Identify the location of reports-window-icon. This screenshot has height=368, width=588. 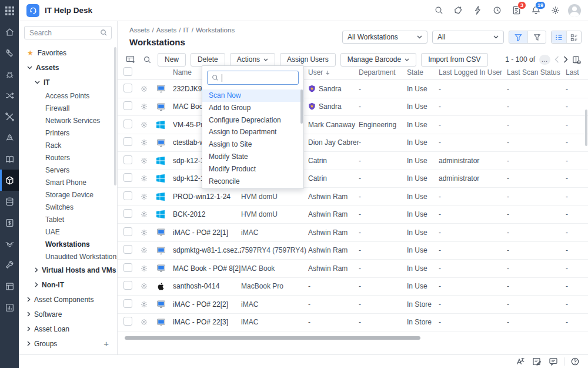
(9, 286).